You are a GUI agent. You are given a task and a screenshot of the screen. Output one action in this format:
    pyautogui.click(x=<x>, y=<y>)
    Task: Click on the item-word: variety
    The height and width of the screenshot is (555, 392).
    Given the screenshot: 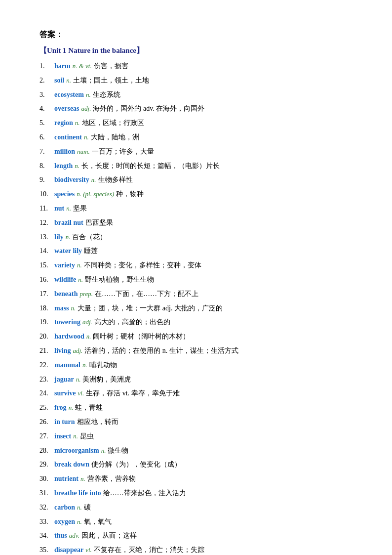 What is the action you would take?
    pyautogui.click(x=65, y=265)
    